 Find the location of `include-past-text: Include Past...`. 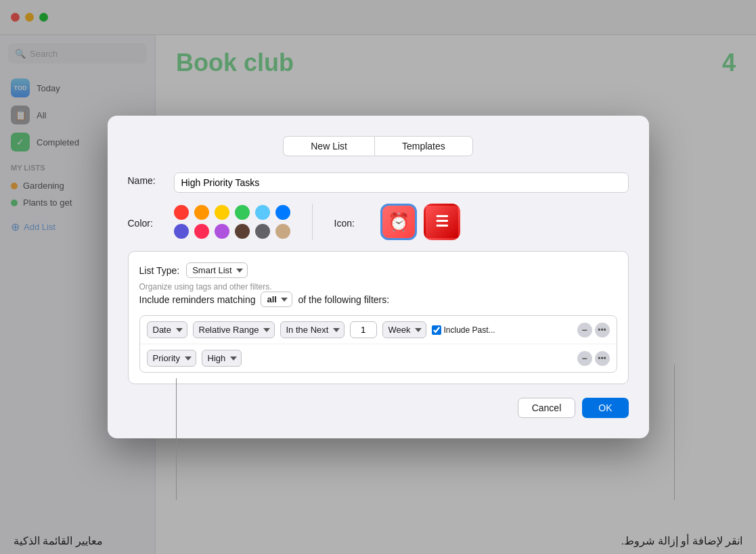

include-past-text: Include Past... is located at coordinates (470, 330).